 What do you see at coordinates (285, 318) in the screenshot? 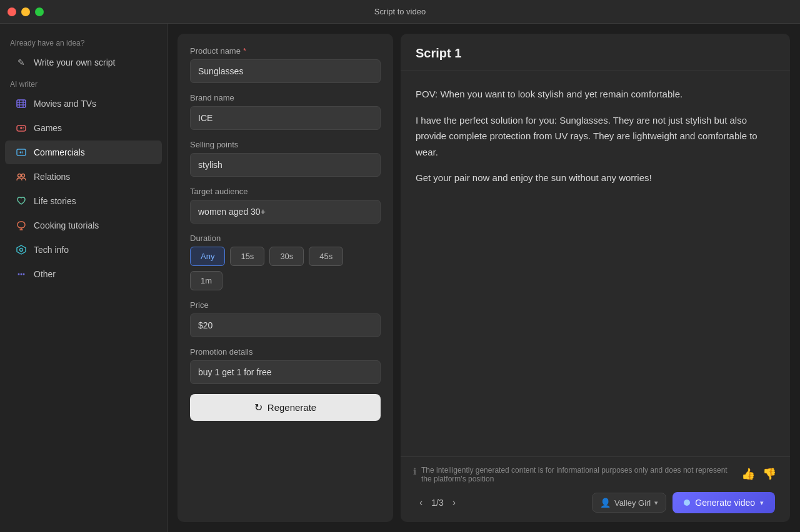
I see `price-field: Price` at bounding box center [285, 318].